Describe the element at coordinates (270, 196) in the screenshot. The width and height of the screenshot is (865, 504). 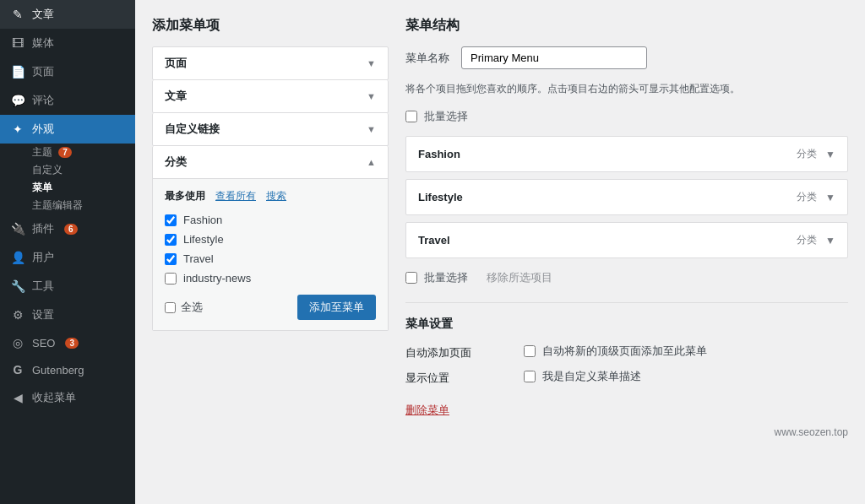
I see `tabs: 最多使用 查看所有 搜索` at that location.